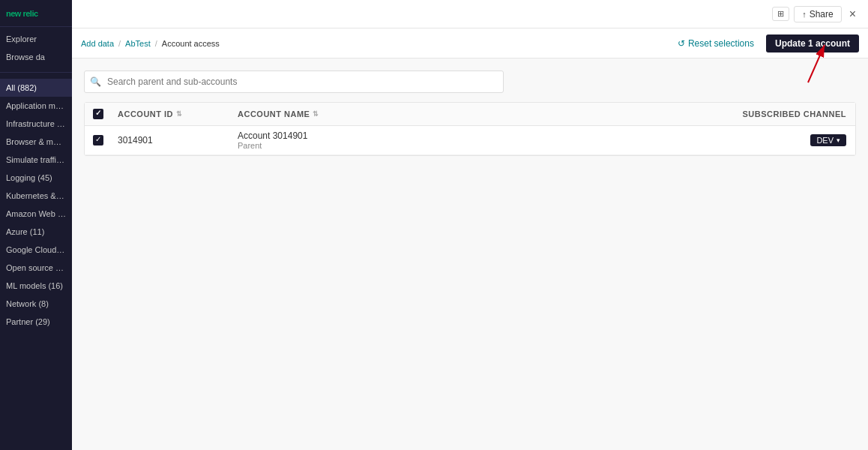 Image resolution: width=868 pixels, height=450 pixels. What do you see at coordinates (98, 114) in the screenshot?
I see `header-checkbox-cell` at bounding box center [98, 114].